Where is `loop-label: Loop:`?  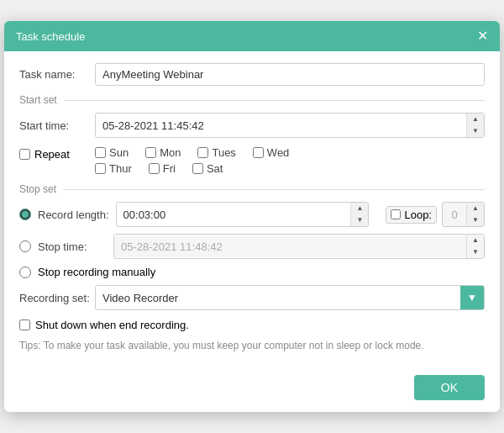 loop-label: Loop: is located at coordinates (418, 215).